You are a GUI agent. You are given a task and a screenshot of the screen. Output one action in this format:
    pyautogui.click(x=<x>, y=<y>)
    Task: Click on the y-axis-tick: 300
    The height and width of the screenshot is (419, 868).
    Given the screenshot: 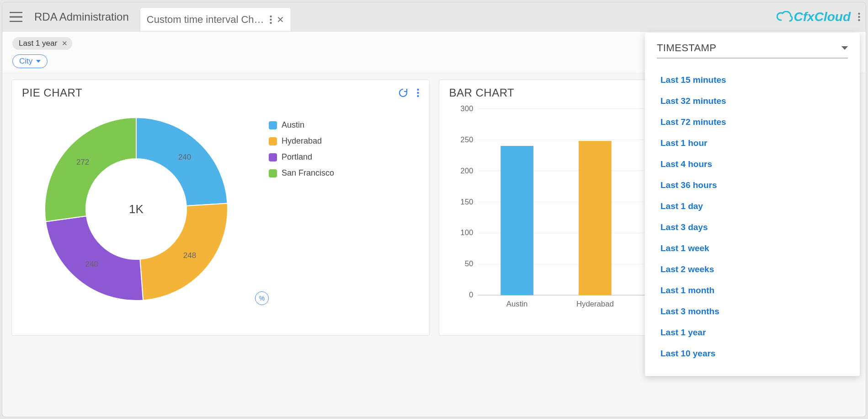 What is the action you would take?
    pyautogui.click(x=467, y=109)
    